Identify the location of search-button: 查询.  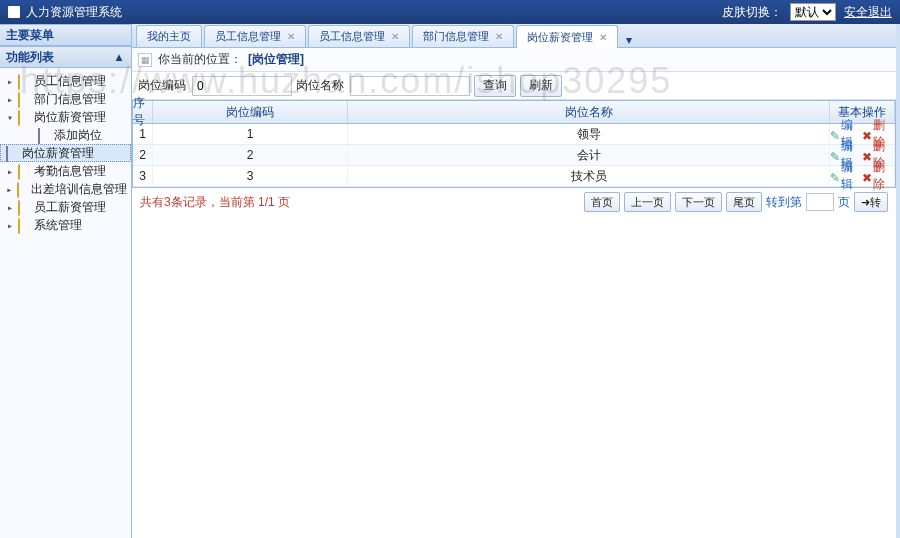
(495, 86).